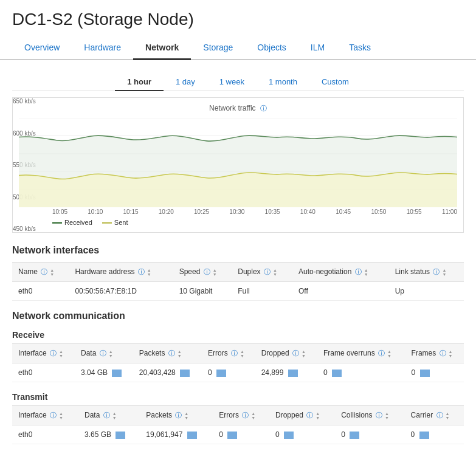  What do you see at coordinates (185, 83) in the screenshot?
I see `time-tab-1day: 1 day` at bounding box center [185, 83].